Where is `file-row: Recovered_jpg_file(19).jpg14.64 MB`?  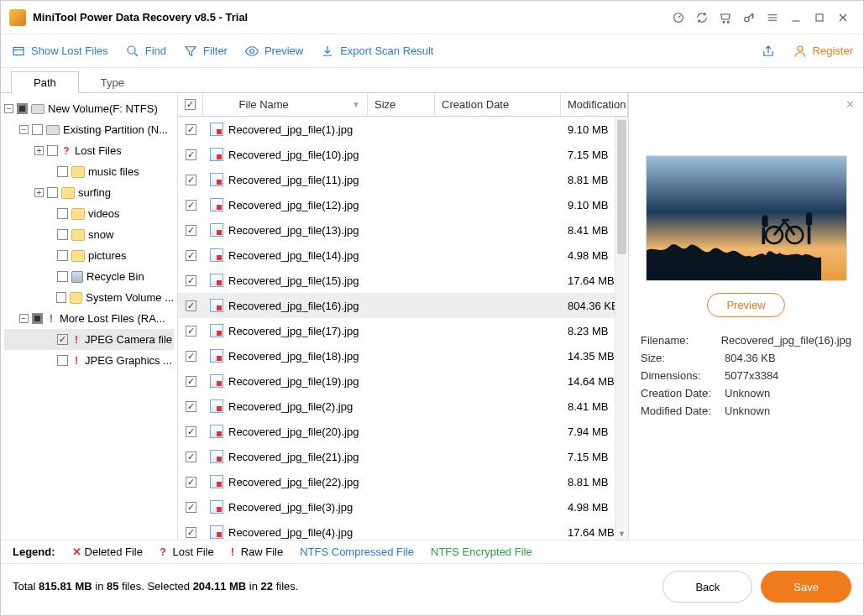
file-row: Recovered_jpg_file(19).jpg14.64 MB is located at coordinates (403, 381).